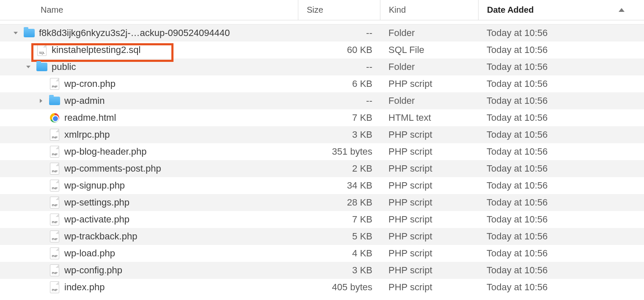  What do you see at coordinates (339, 10) in the screenshot?
I see `column-header-size: Size` at bounding box center [339, 10].